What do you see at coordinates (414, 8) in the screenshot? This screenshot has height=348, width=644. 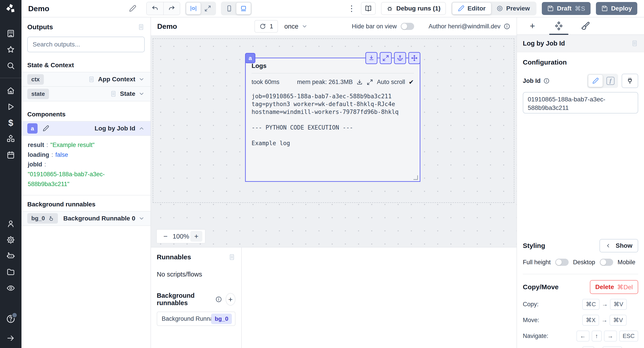 I see `debug-runs-button: Debug runs (1)` at bounding box center [414, 8].